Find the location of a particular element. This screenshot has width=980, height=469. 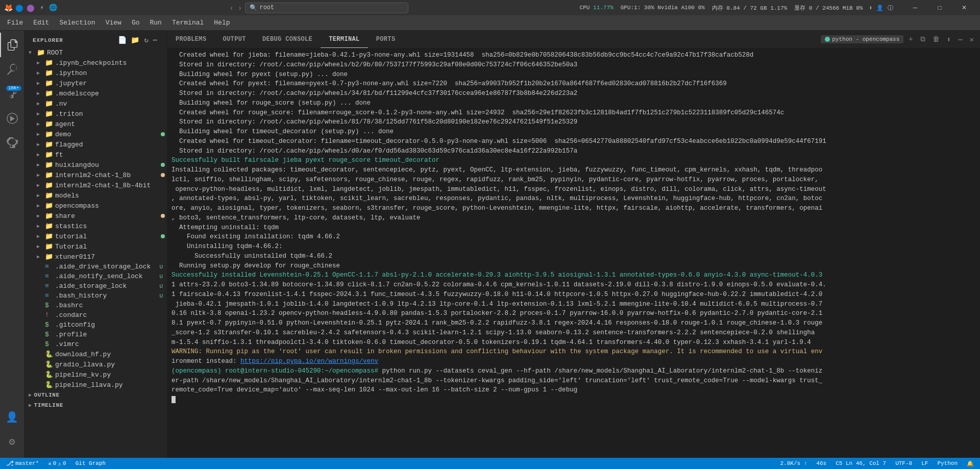

sidebar-item-huixiangdou: ▶ 📁 huixiangdou is located at coordinates (96, 165).